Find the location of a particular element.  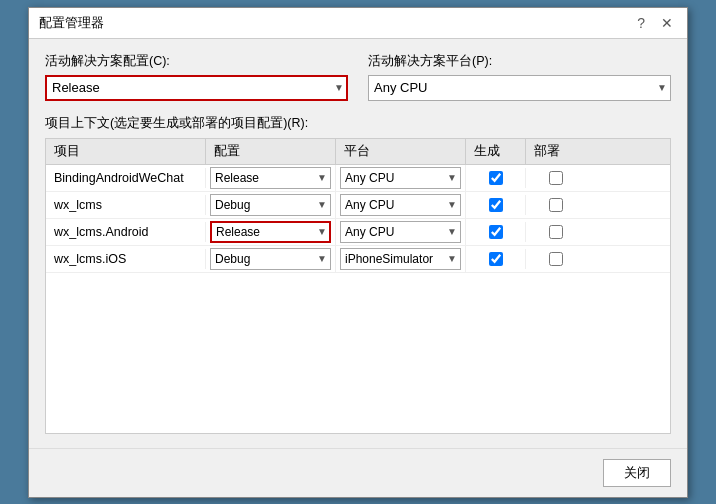

config-select-wrapper-3: Debug Release ▼ is located at coordinates (270, 259).